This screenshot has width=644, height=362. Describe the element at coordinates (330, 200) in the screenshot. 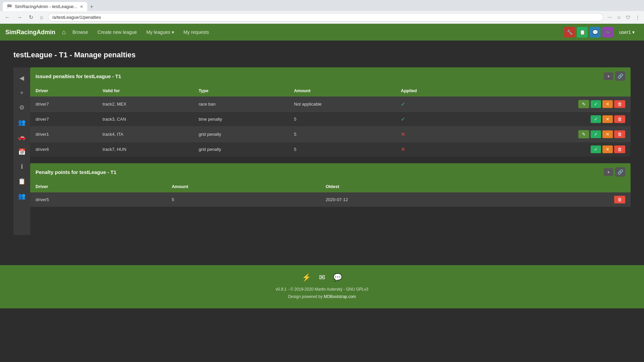

I see `penalty-points-tbody: driver5 5 2020-07-12 🗑` at that location.